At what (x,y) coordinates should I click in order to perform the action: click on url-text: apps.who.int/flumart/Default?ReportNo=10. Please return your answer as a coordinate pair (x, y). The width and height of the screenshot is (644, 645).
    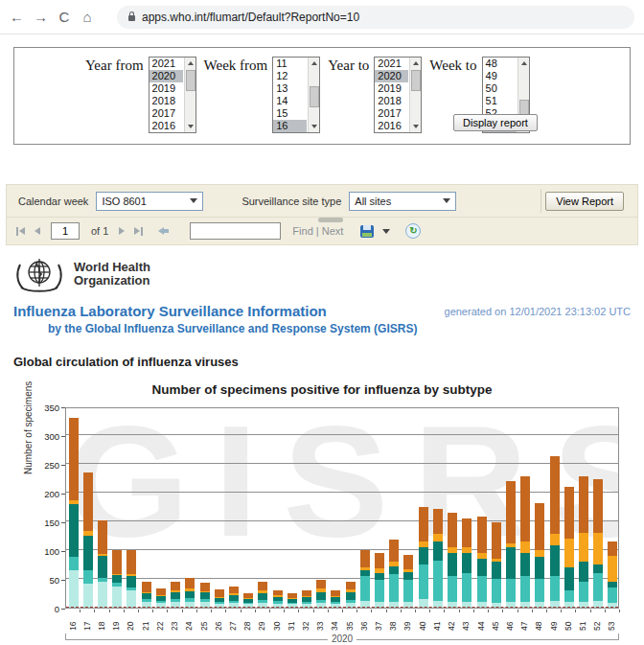
    Looking at the image, I should click on (251, 17).